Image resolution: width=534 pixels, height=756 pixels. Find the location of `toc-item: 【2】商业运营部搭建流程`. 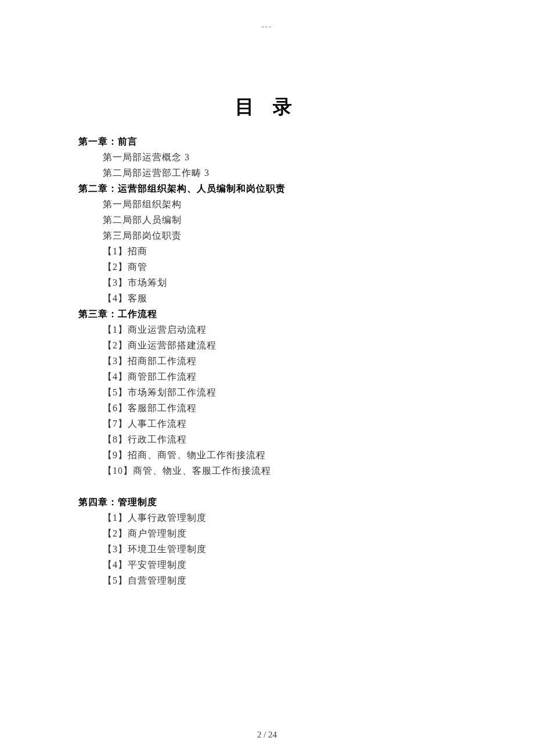

toc-item: 【2】商业运营部搭建流程 is located at coordinates (267, 345).